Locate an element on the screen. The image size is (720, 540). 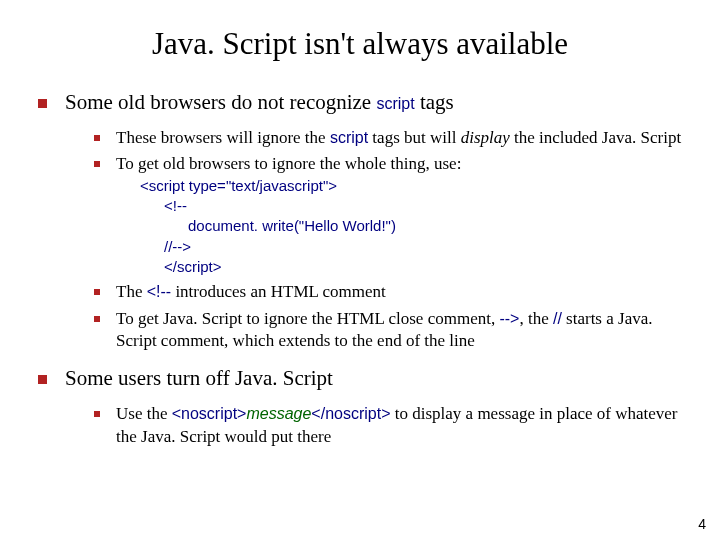
bullet-sub-4: To get Java. Script to ignore the HTML c… is located at coordinates (389, 330).